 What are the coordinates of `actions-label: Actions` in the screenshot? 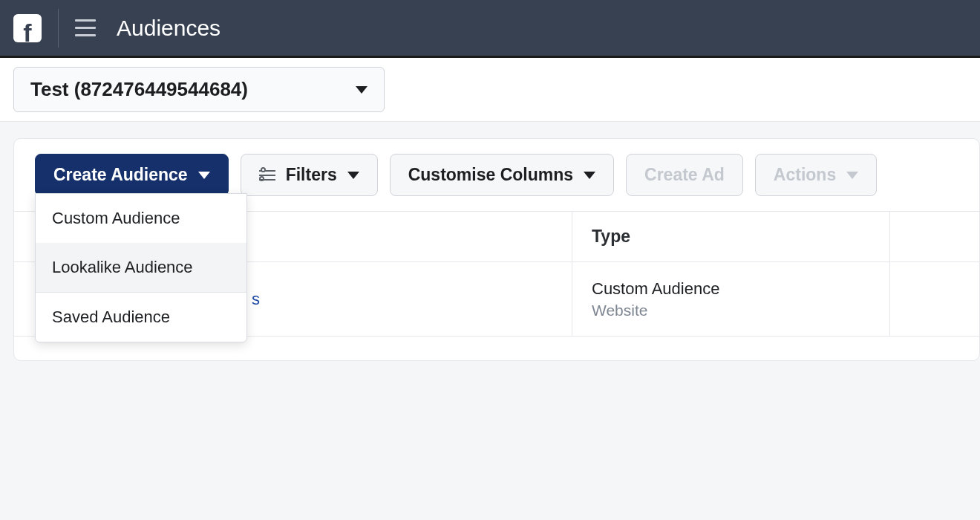 It's located at (805, 175).